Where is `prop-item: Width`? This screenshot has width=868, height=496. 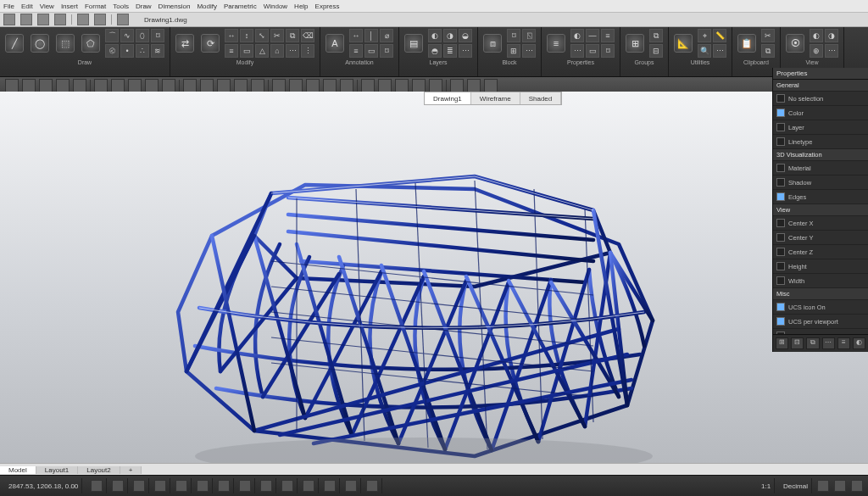 prop-item: Width is located at coordinates (821, 281).